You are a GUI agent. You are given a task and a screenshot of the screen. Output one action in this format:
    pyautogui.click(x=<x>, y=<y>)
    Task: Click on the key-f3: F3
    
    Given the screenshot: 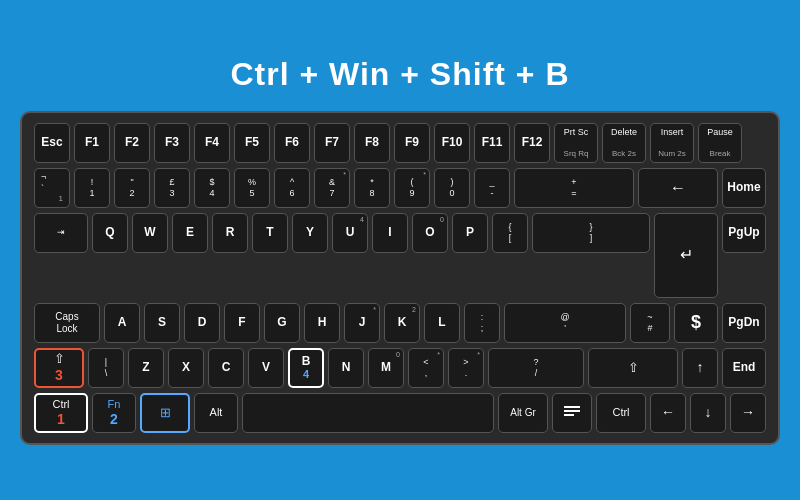 What is the action you would take?
    pyautogui.click(x=172, y=143)
    